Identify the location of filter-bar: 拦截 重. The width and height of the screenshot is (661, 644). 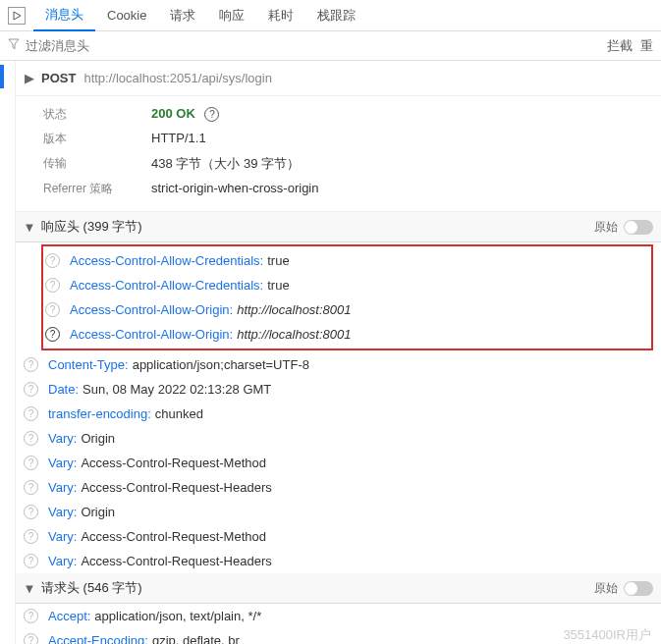
(330, 46).